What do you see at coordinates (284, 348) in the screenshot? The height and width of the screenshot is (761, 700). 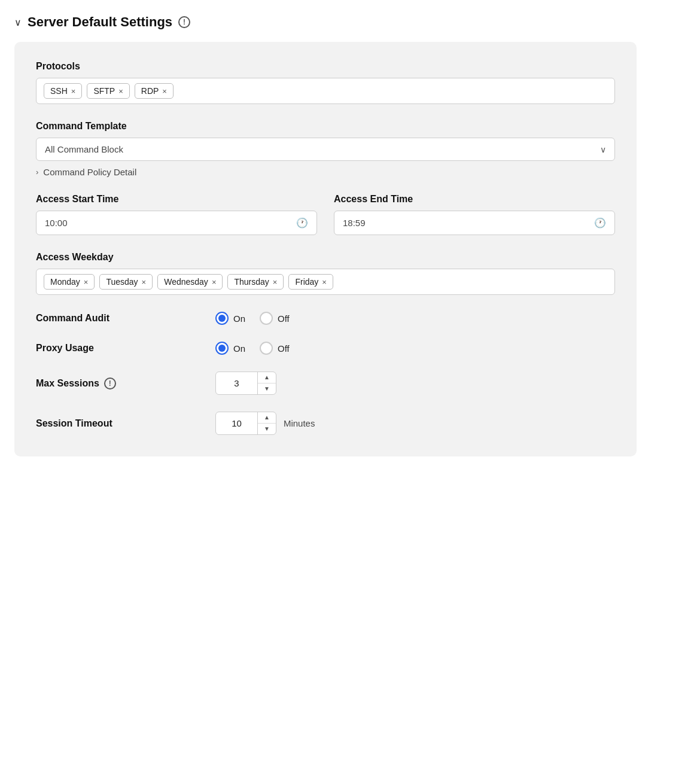 I see `proxy-usage-off-label: Off` at bounding box center [284, 348].